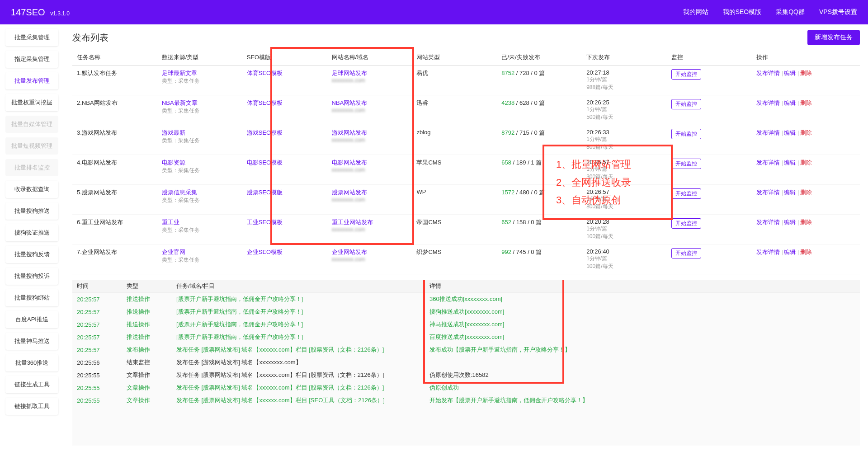 This screenshot has width=868, height=451. Describe the element at coordinates (180, 103) in the screenshot. I see `source-link: NBA最新文章` at that location.